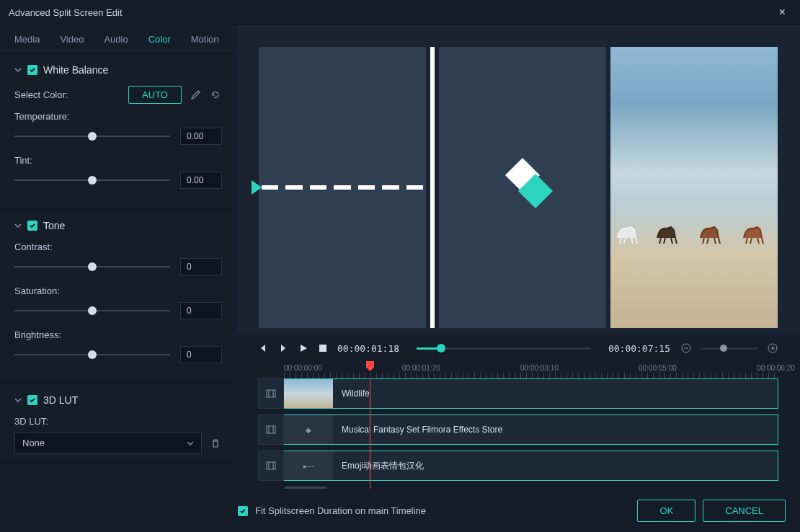 This screenshot has width=800, height=532. What do you see at coordinates (92, 355) in the screenshot?
I see `brightness-slider` at bounding box center [92, 355].